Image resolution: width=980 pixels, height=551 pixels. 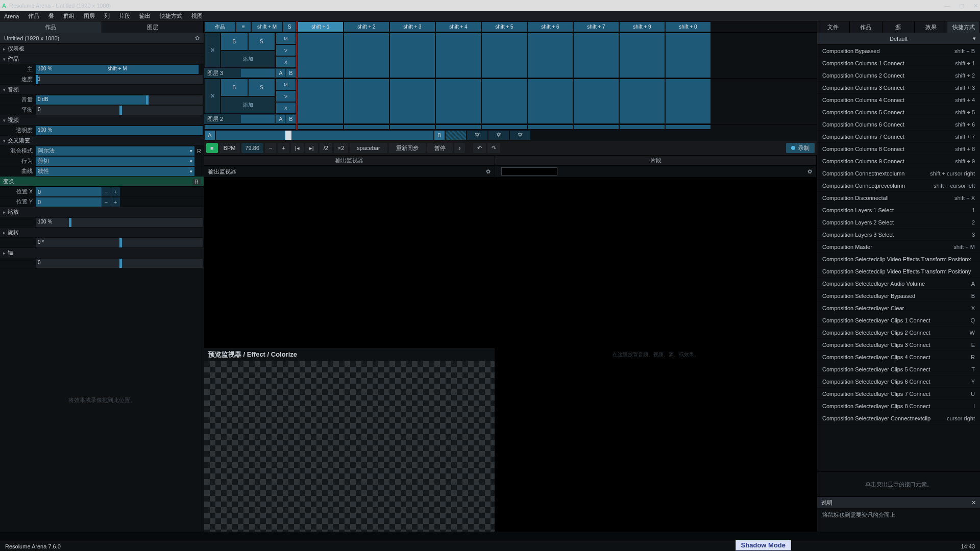 I want to click on cf-empty-2: 空, so click(x=499, y=135).